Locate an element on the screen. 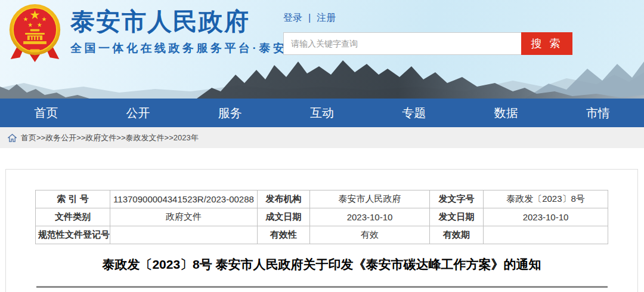  doc-info-label-registration-no: 规范性文件登记号 is located at coordinates (73, 235).